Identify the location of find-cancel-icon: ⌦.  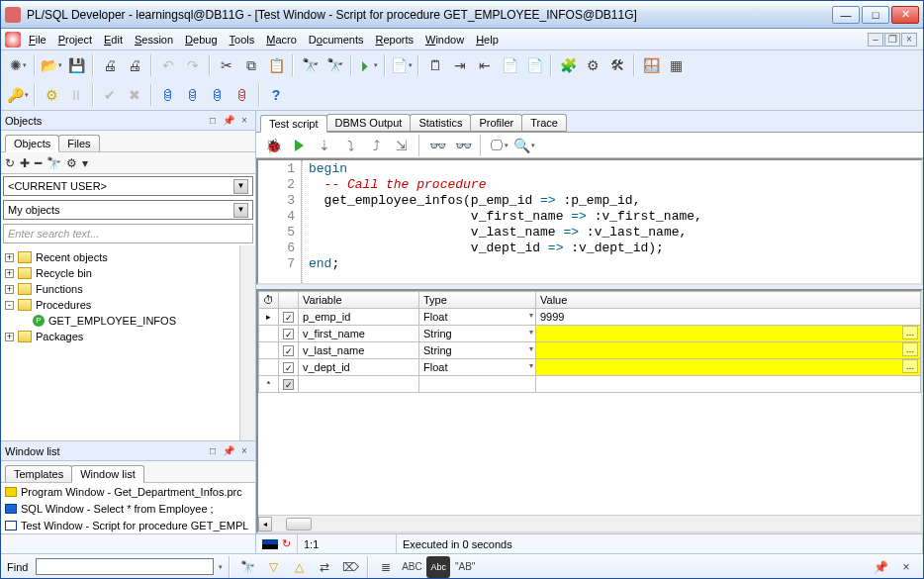
(350, 567).